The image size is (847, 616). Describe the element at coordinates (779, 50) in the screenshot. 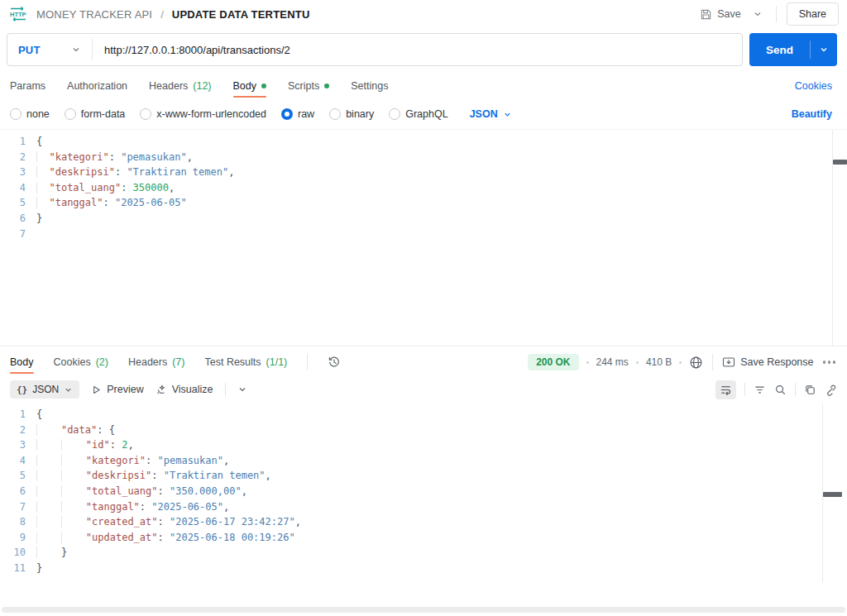

I see `send-button: Send` at that location.